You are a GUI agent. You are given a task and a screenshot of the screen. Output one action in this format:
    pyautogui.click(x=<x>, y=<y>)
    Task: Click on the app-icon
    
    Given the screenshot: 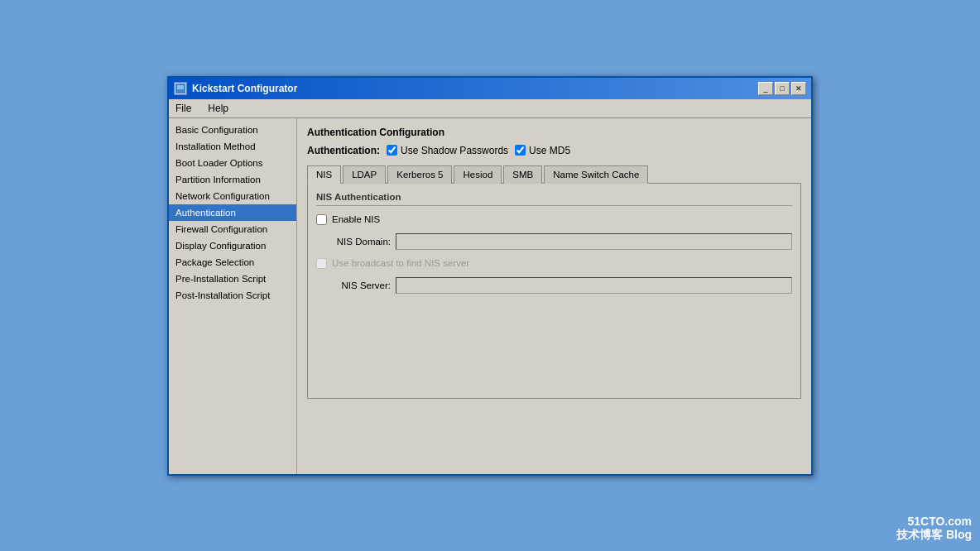 What is the action you would take?
    pyautogui.click(x=180, y=89)
    